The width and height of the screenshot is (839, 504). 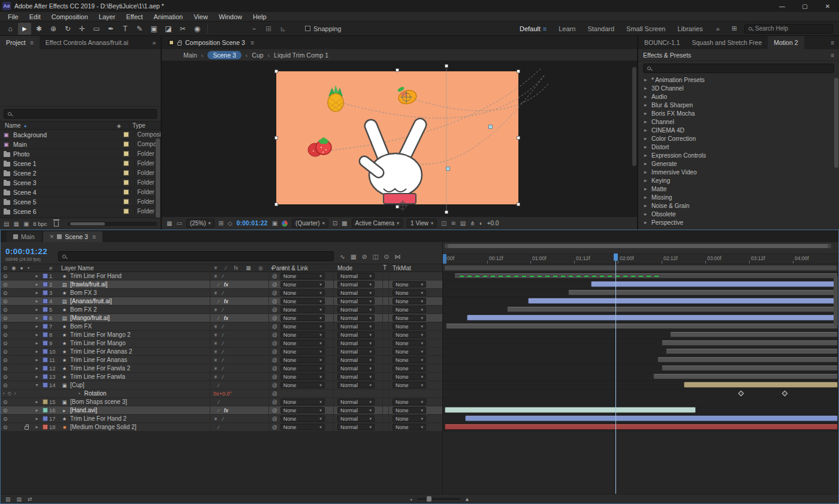 What do you see at coordinates (285, 224) in the screenshot?
I see `show-channel-icon` at bounding box center [285, 224].